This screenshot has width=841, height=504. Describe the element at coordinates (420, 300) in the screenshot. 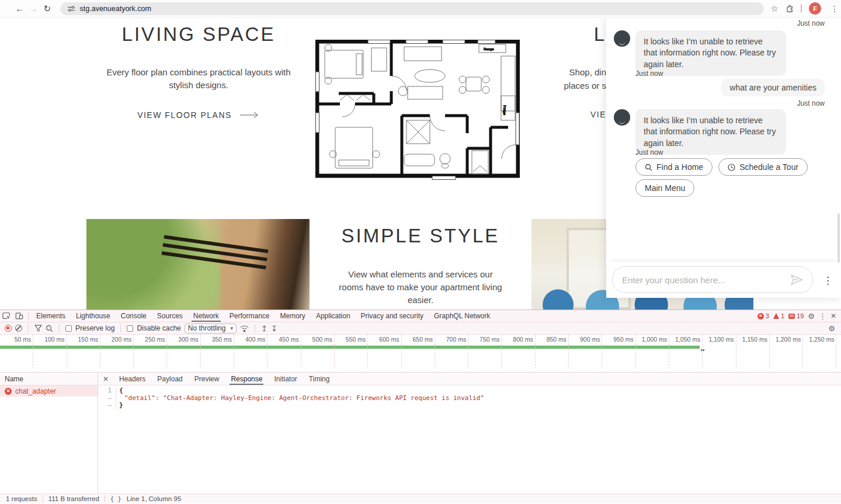

I see `style-line3: easier.` at that location.